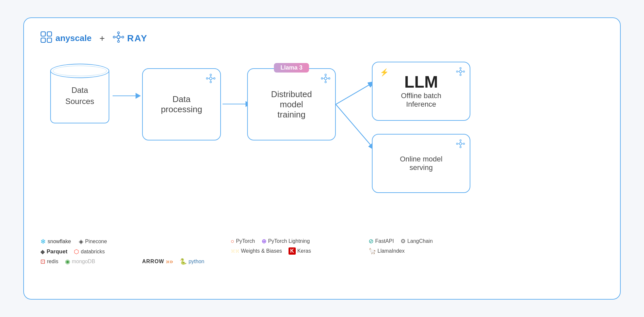 This screenshot has height=317, width=644. What do you see at coordinates (300, 251) in the screenshot?
I see `logo-keras: K Keras` at bounding box center [300, 251].